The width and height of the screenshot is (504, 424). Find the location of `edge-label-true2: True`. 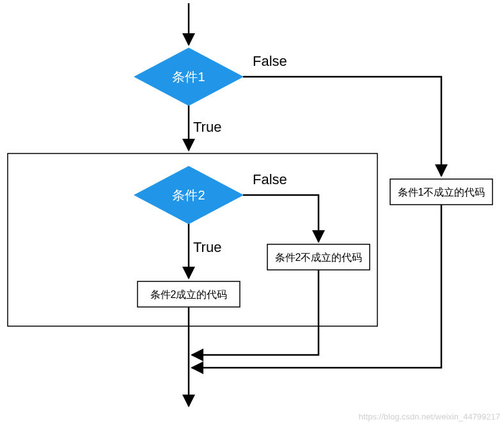

edge-label-true2: True is located at coordinates (207, 247).